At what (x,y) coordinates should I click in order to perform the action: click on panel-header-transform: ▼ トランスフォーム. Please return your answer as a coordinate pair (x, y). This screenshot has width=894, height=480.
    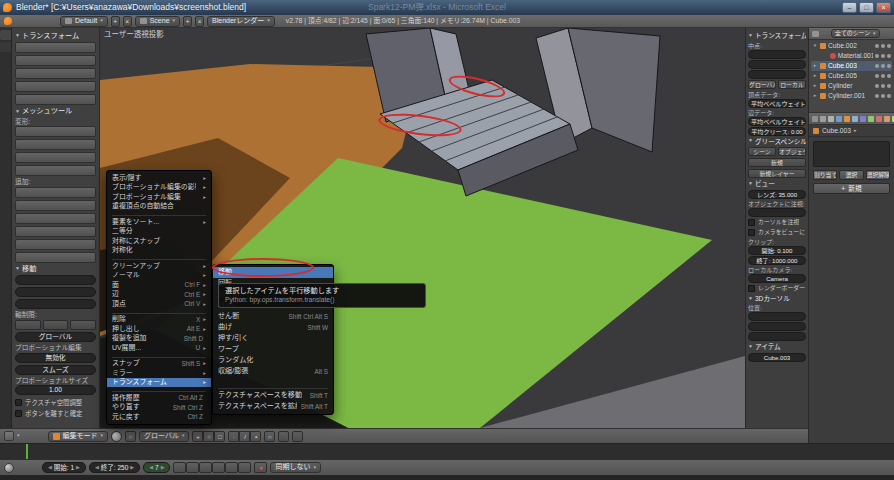
    Looking at the image, I should click on (56, 36).